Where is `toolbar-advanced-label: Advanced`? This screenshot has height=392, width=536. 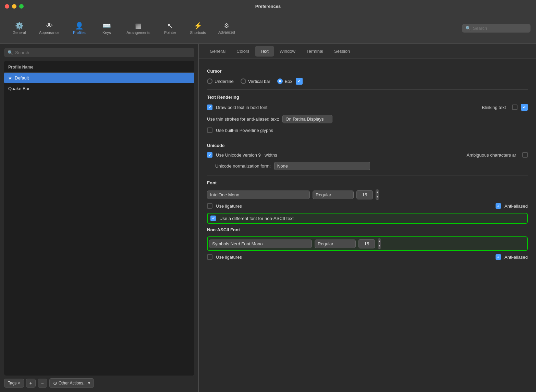
toolbar-advanced-label: Advanced is located at coordinates (227, 32).